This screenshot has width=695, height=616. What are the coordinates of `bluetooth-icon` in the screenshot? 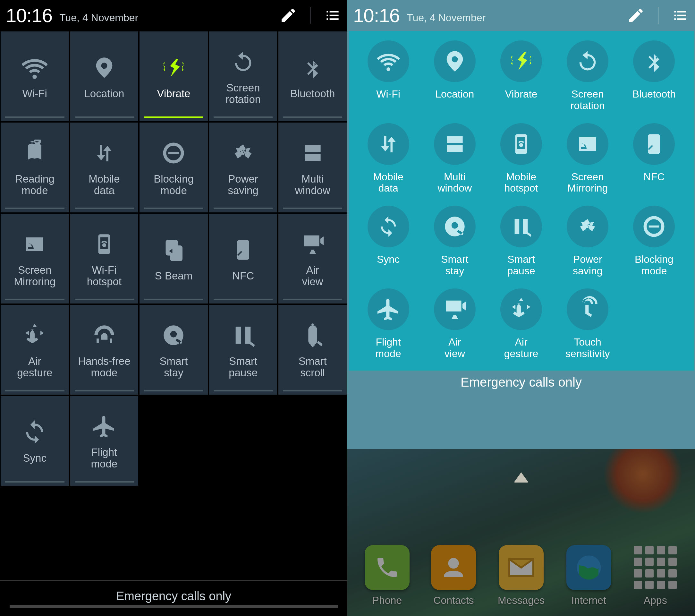 It's located at (313, 68).